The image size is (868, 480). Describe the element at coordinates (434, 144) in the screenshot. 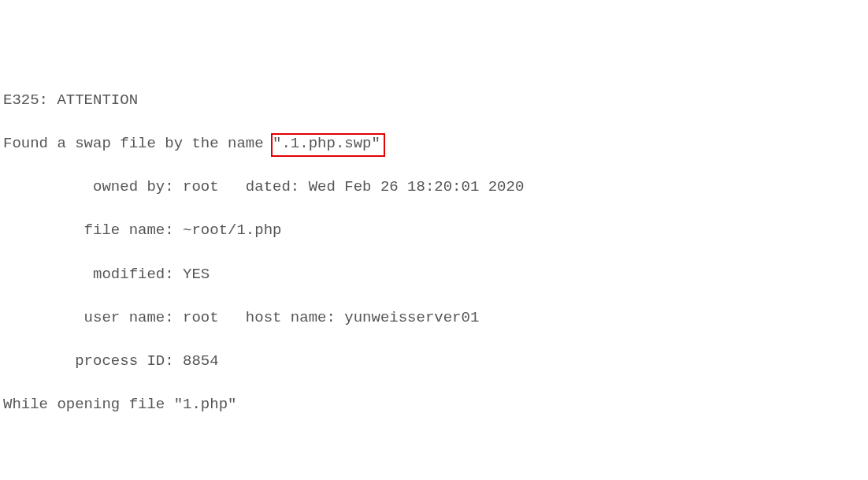

I see `found-swap-line: Found a swap file by the name ".1.php.sw…` at that location.